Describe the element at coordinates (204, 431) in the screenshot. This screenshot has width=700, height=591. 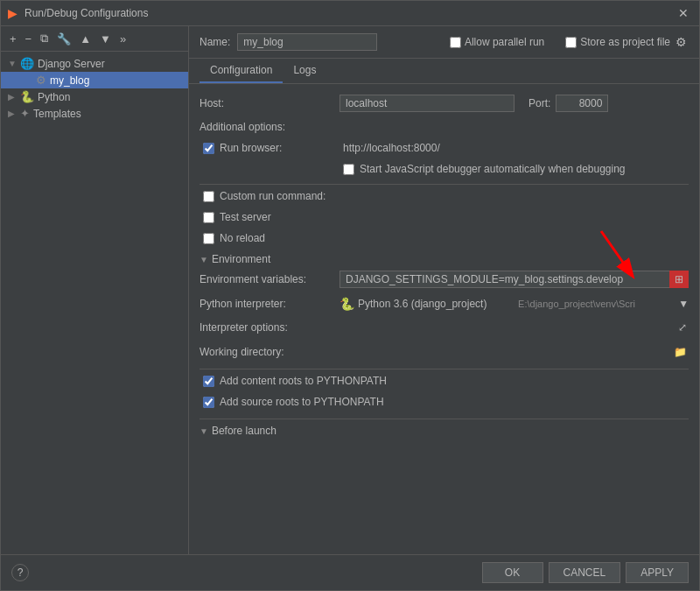
I see `before-launch-arrow: ▼` at that location.